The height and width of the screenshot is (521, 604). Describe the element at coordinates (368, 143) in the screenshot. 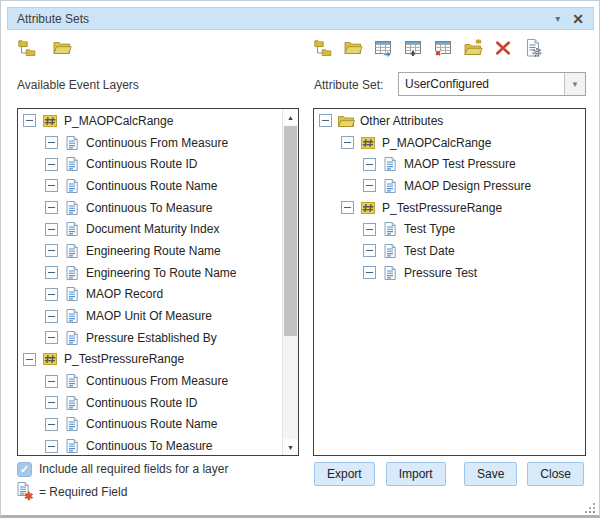

I see `layer-icon` at that location.